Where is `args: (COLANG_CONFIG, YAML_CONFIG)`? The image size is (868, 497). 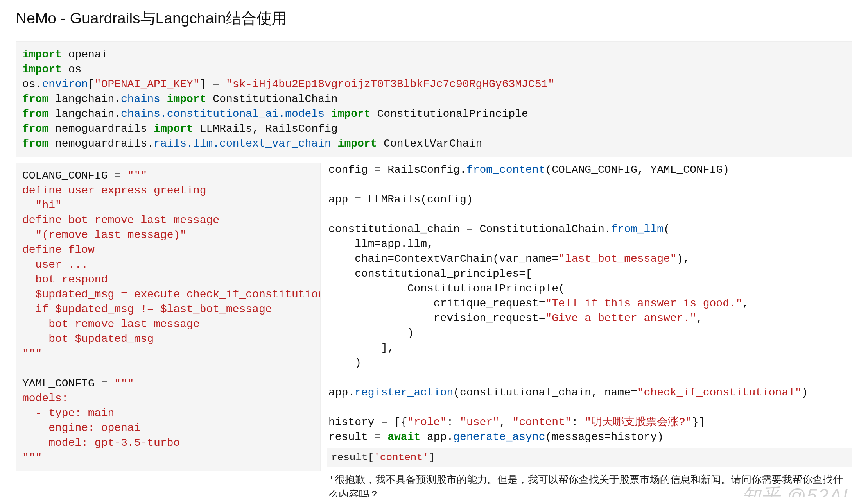
args: (COLANG_CONFIG, YAML_CONFIG) is located at coordinates (637, 170).